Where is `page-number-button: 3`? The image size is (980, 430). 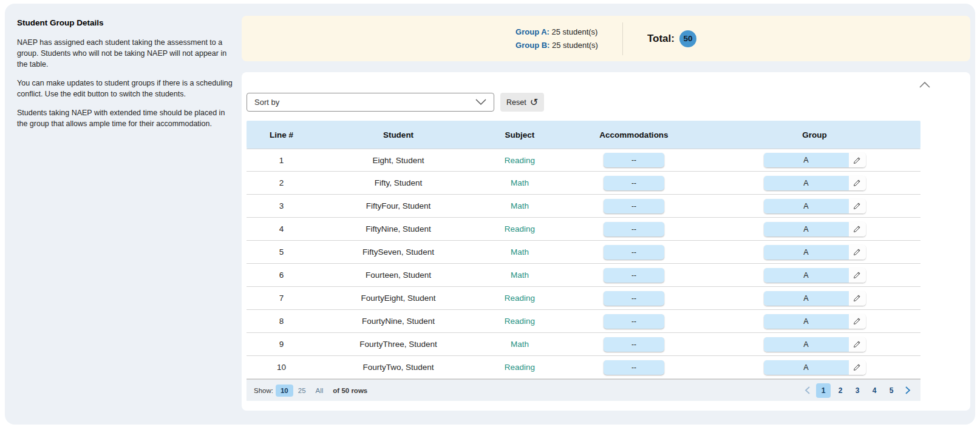 page-number-button: 3 is located at coordinates (857, 391).